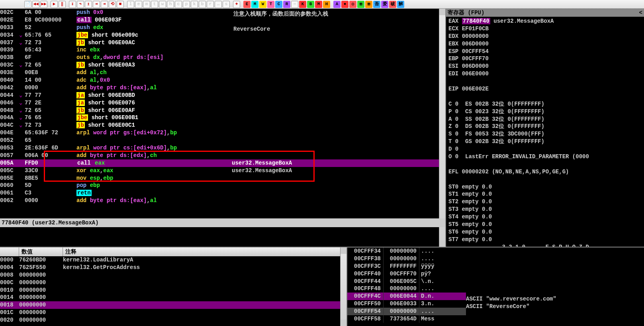  What do you see at coordinates (343, 287) in the screenshot?
I see `dump-scrollbar: ▲ ▼` at bounding box center [343, 287].